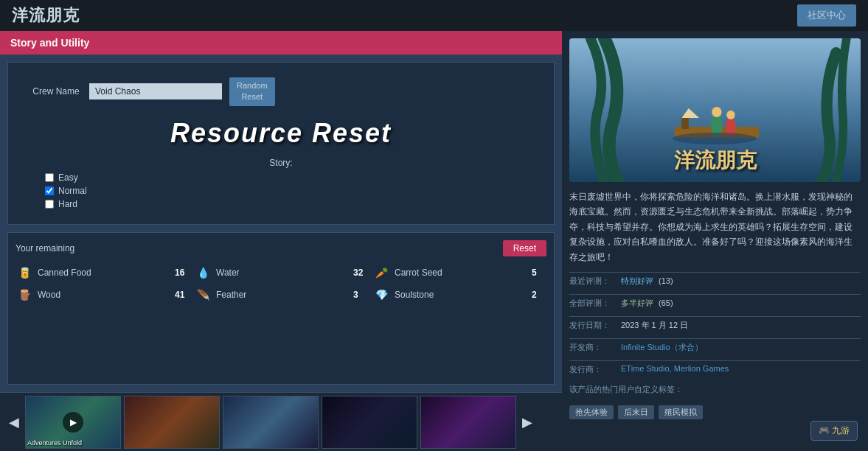  I want to click on story-hard-checkbox, so click(49, 204).